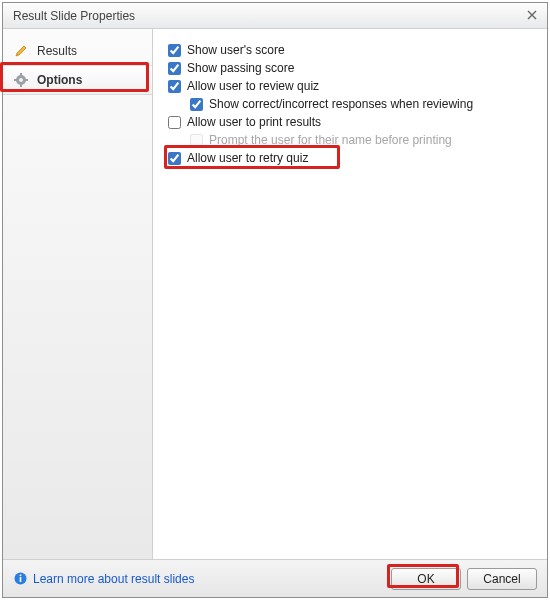  Describe the element at coordinates (114, 579) in the screenshot. I see `learn-more-link: Learn more about result slides` at that location.